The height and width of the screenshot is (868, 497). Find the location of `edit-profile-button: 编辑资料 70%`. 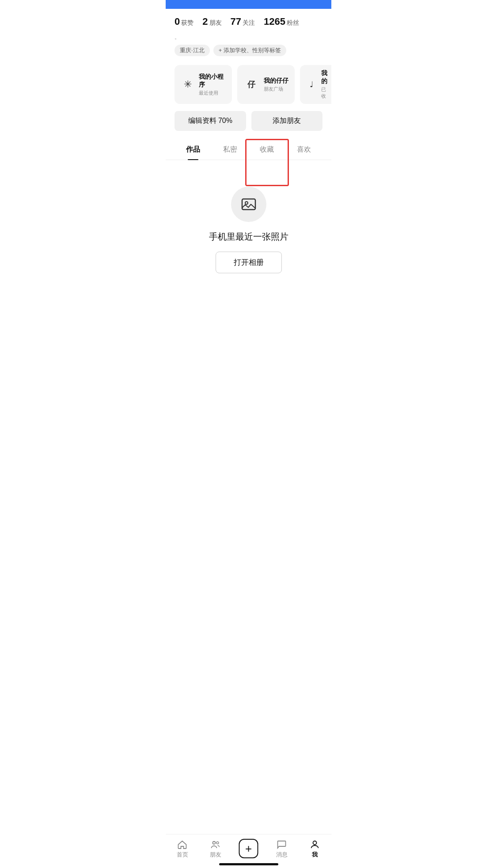

edit-profile-button: 编辑资料 70% is located at coordinates (210, 121).